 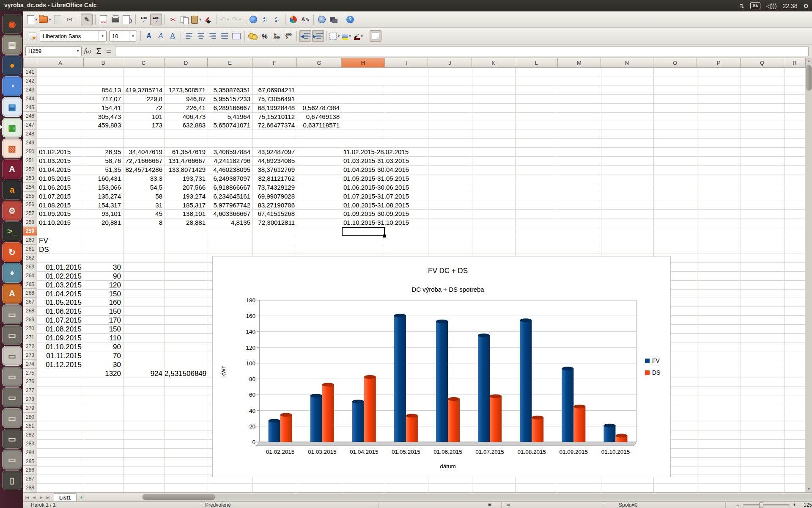 I want to click on launcher-item-drive-6: ▭, so click(x=12, y=418).